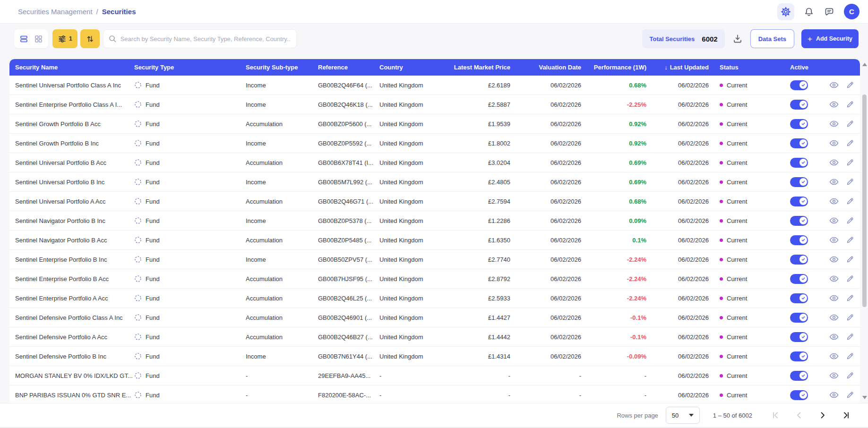  Describe the element at coordinates (435, 299) in the screenshot. I see `table-row: Sentinel Enterprise Portfolio A Acc Fund…` at that location.